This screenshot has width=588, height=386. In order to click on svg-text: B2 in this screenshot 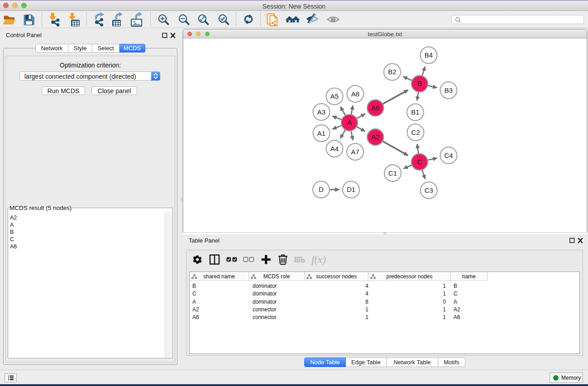, I will do `click(392, 71)`.